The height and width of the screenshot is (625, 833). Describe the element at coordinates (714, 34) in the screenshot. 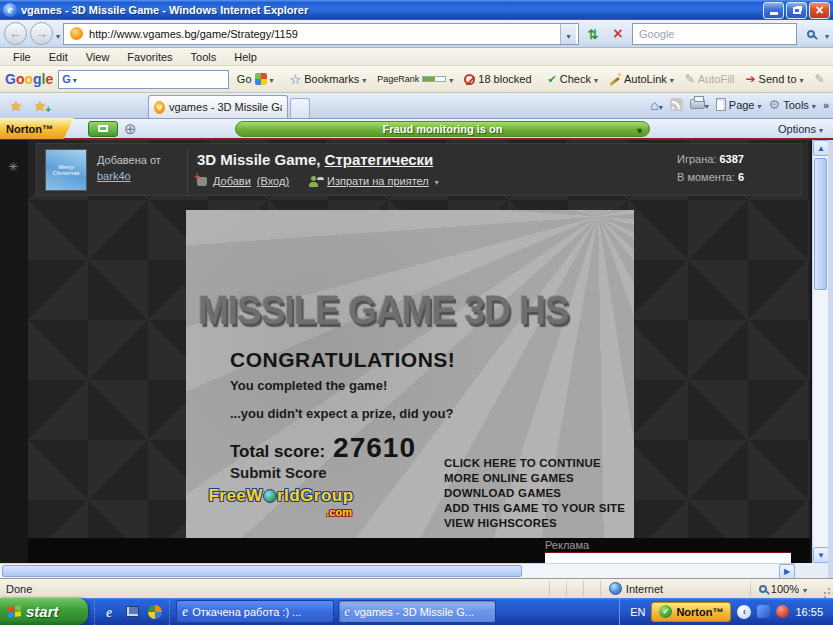

I see `search-input` at that location.